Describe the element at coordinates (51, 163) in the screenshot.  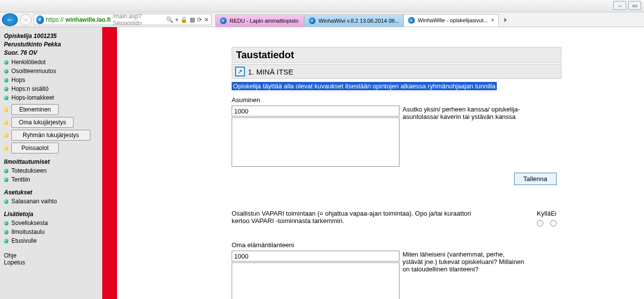
I see `sidebar: Opiskelija 1001235 Perustutkinto Pekka S…` at that location.